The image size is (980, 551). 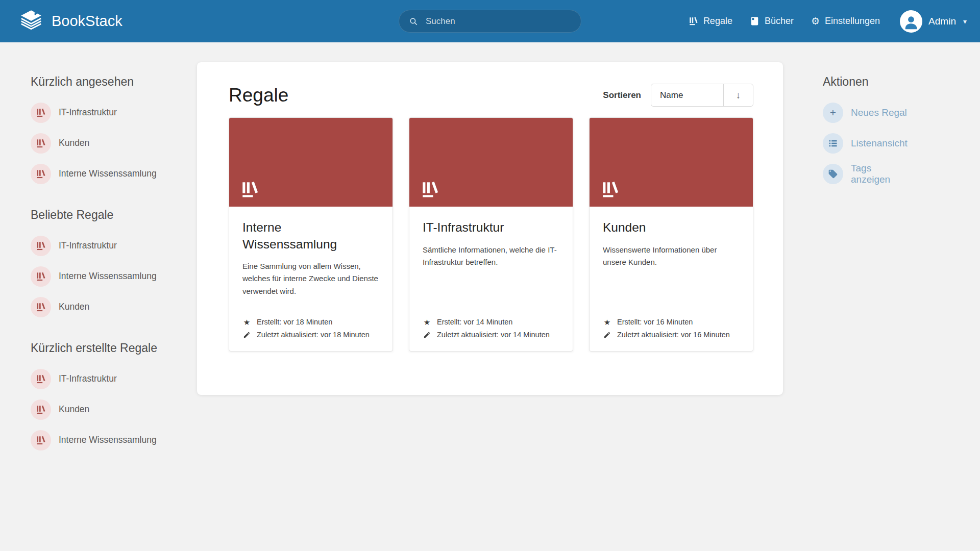 I want to click on shelf-card-description: Eine Sammlung von allem Wissen, welches …, so click(x=311, y=279).